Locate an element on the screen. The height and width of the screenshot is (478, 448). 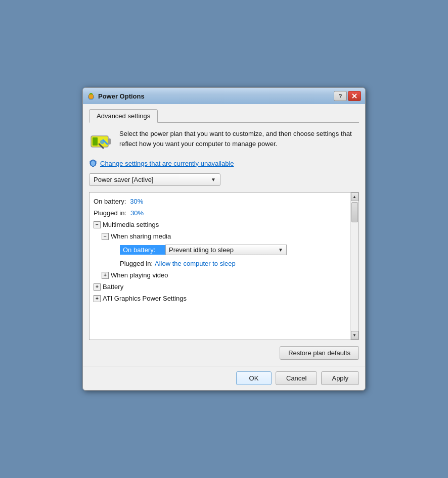
scrollbar-down-button: ▼ is located at coordinates (355, 336).